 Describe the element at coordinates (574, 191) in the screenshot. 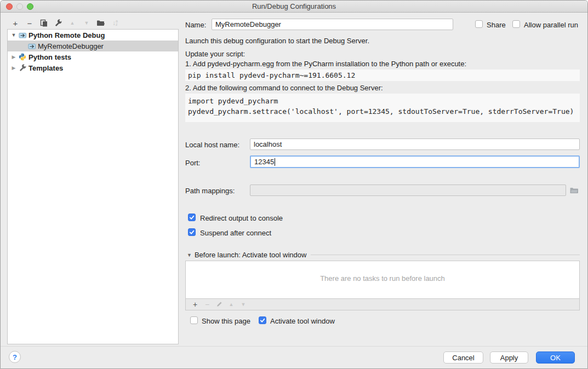

I see `browse-path-mappings-button` at that location.